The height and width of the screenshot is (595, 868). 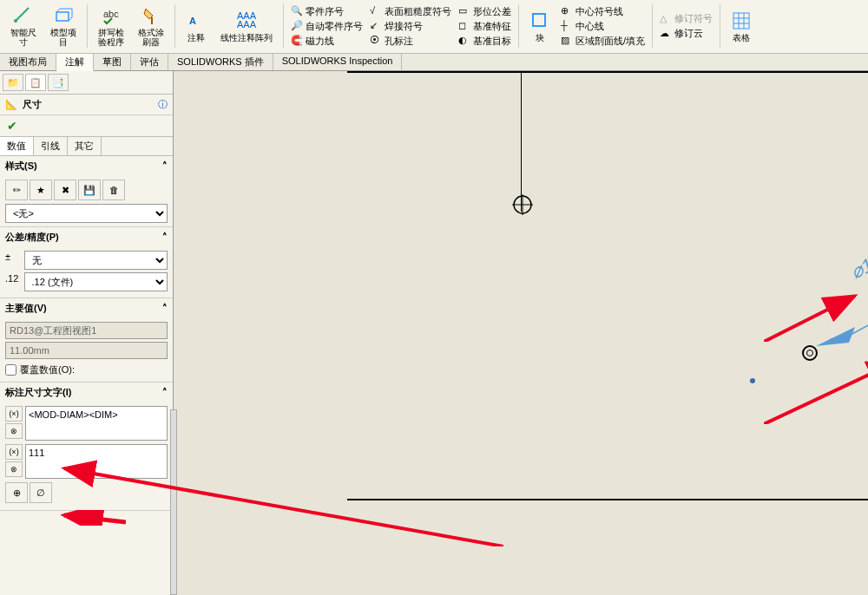 I want to click on config-tab: 📑, so click(x=58, y=82).